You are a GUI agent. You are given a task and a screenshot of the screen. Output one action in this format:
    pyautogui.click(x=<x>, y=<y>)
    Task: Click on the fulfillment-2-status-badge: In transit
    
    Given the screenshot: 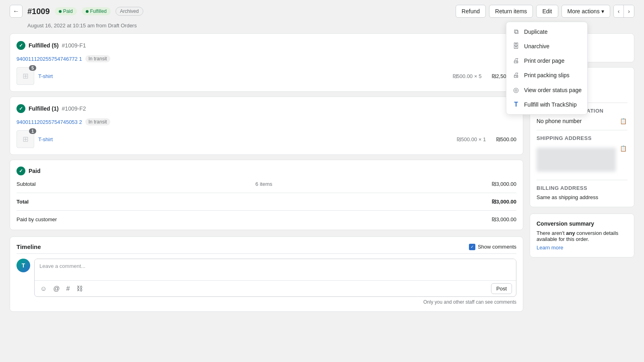 What is the action you would take?
    pyautogui.click(x=98, y=122)
    